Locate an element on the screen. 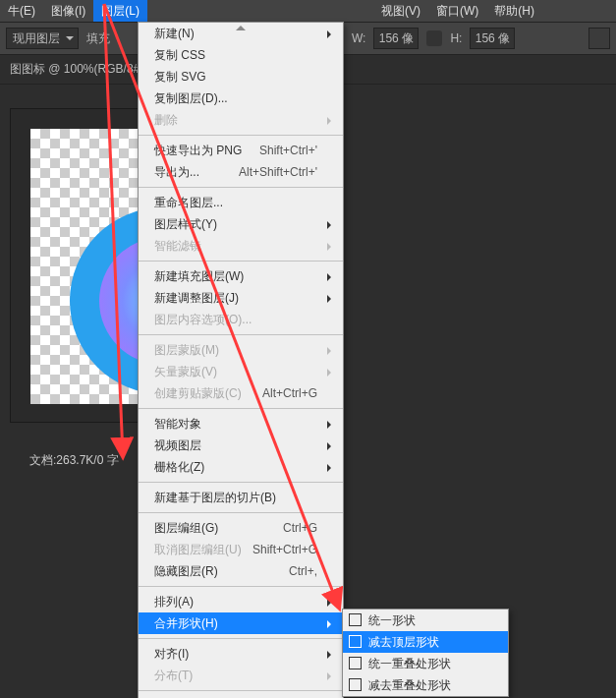 Image resolution: width=616 pixels, height=698 pixels. menu-item: 导出为...Alt+Shift+Ctrl+' is located at coordinates (241, 172).